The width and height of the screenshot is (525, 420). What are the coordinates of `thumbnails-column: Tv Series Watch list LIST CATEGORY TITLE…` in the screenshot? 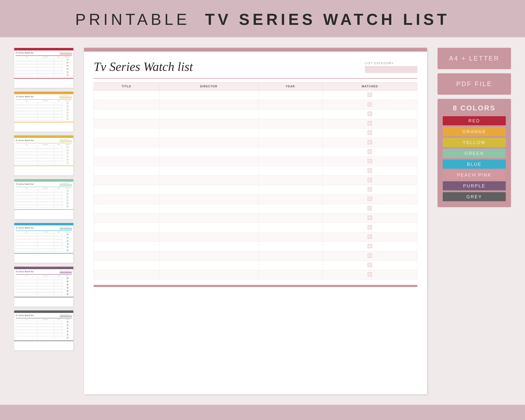 It's located at (44, 221).